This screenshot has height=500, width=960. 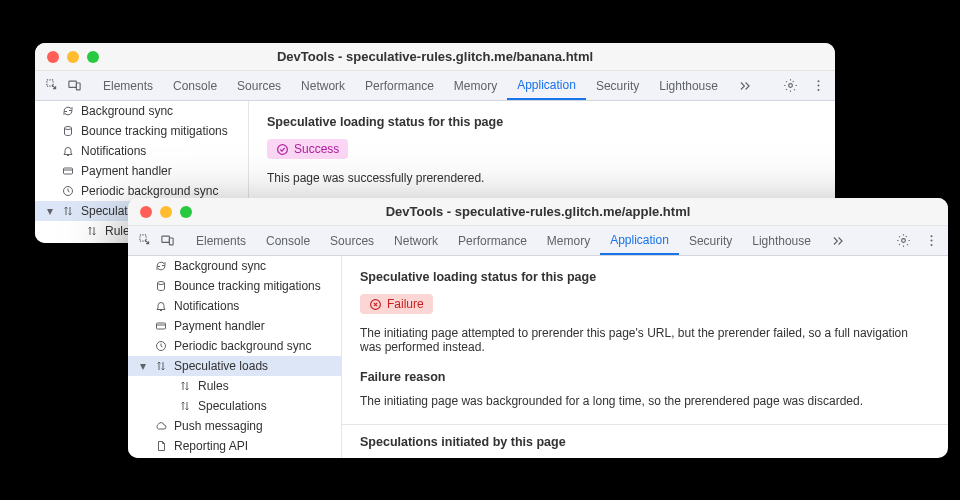 I want to click on window-title: DevTools - speculative-rules.glitch.me/a…, so click(x=538, y=212).